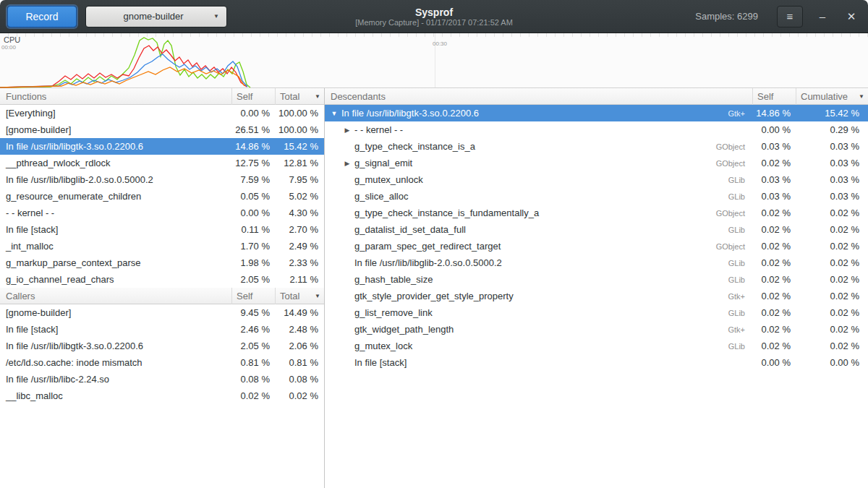  What do you see at coordinates (299, 197) in the screenshot?
I see `total-cell: 5.02 %` at bounding box center [299, 197].